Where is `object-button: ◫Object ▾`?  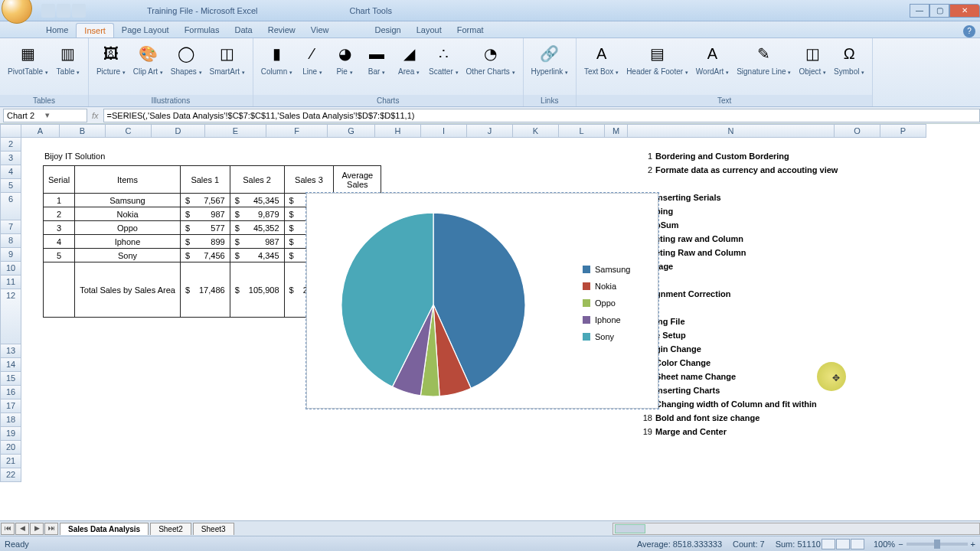
object-button: ◫Object ▾ is located at coordinates (812, 67).